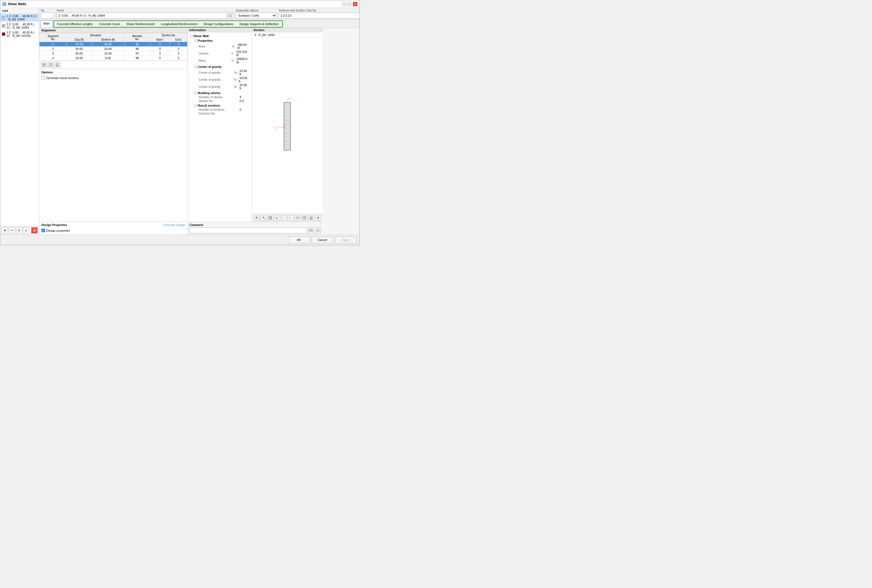 The image size is (872, 588). I want to click on tab-design-supports: Design Supports & Deflection, so click(259, 24).